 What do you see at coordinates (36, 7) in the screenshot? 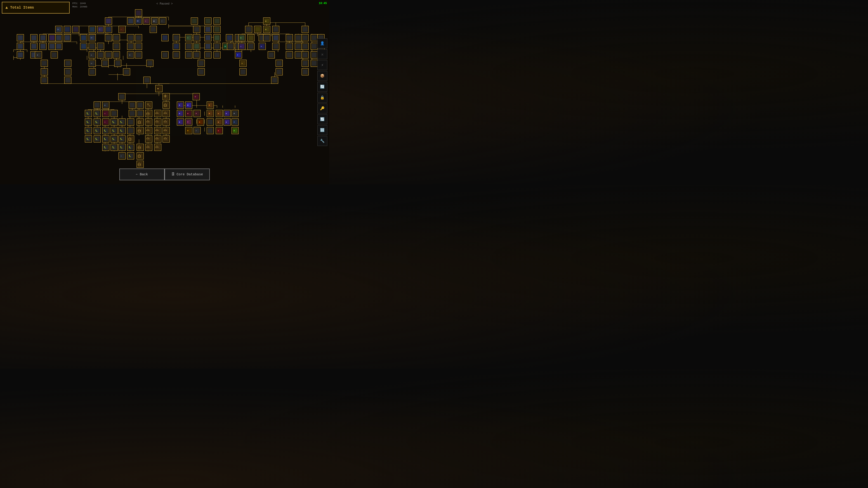
I see `total-items-button: ▲ Total Items` at bounding box center [36, 7].